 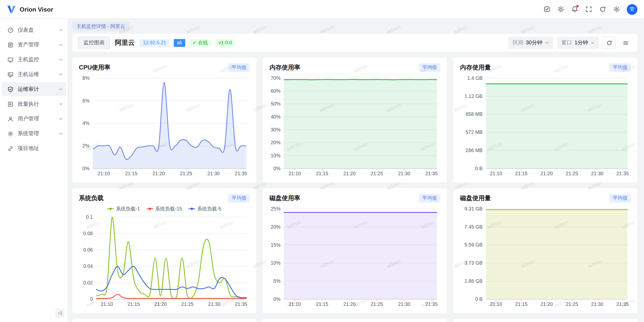 What do you see at coordinates (570, 43) in the screenshot?
I see `toolbar-controls: 区间 30分钟 窗口 1分钟` at bounding box center [570, 43].